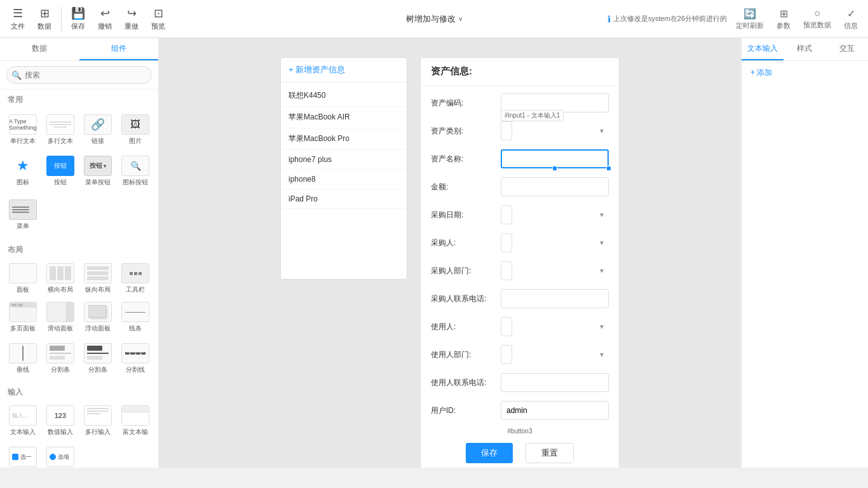  Describe the element at coordinates (23, 358) in the screenshot. I see `comp-vline: 垂线` at that location.